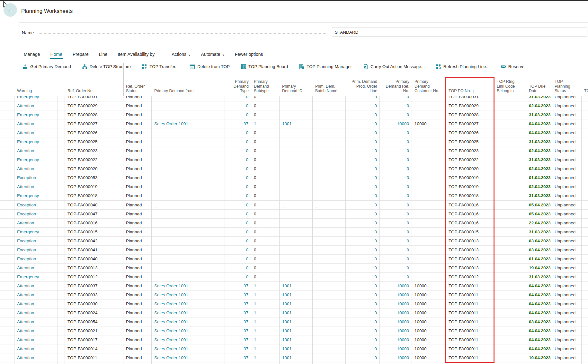 This screenshot has width=588, height=364. Describe the element at coordinates (294, 160) in the screenshot. I see `table-row: EmergencyTOP-FA000022Planned_00__00TOP-F…` at that location.